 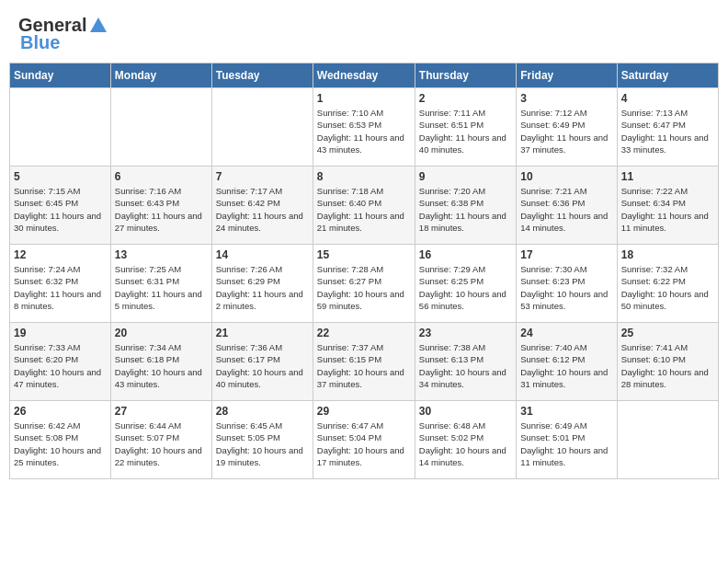 What do you see at coordinates (566, 443) in the screenshot?
I see `day-info: Sunrise: 6:49 AM Sunset: 5:01 PM Dayligh…` at bounding box center [566, 443].